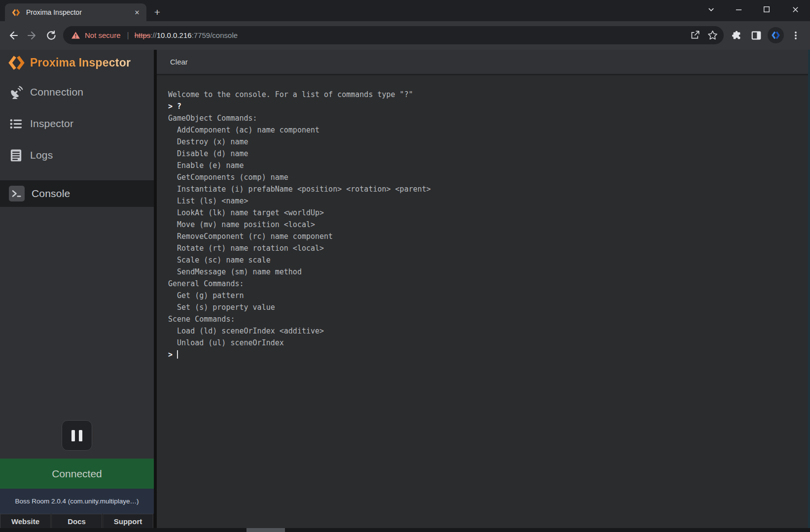 The height and width of the screenshot is (532, 810). Describe the element at coordinates (32, 35) in the screenshot. I see `forward-button` at that location.